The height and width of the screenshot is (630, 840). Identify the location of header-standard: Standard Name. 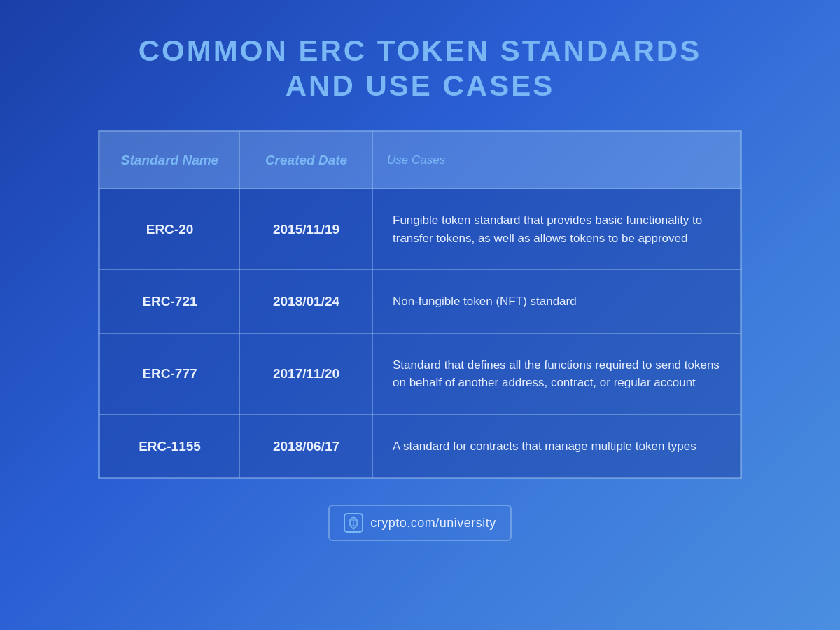
(170, 160).